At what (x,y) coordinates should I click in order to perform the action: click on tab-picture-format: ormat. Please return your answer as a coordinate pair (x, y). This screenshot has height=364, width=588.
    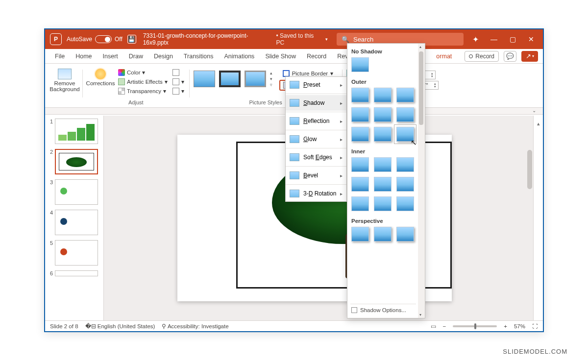
    Looking at the image, I should click on (446, 56).